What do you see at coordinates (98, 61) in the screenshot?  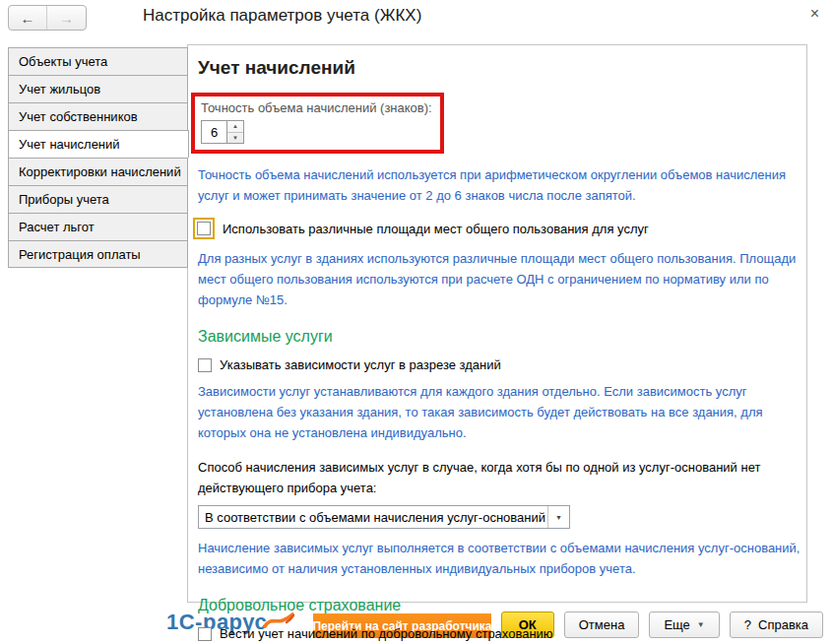 I see `sidebar-item-objects: Объекты учета` at bounding box center [98, 61].